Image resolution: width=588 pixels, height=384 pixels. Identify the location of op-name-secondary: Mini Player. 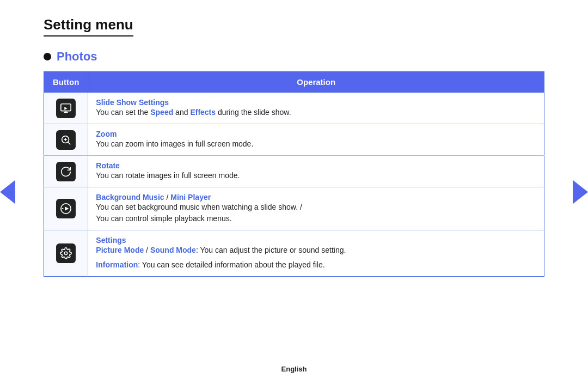
(191, 197).